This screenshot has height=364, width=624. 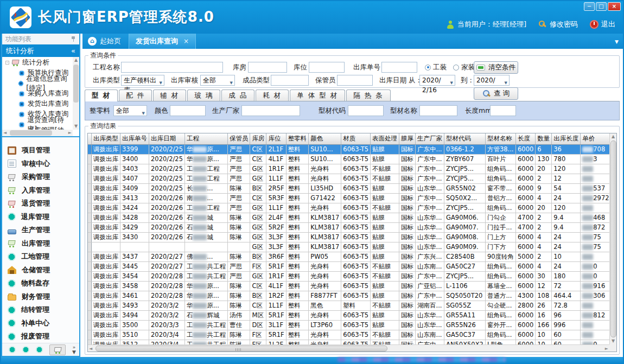 What do you see at coordinates (272, 95) in the screenshot?
I see `material-tab: 耗 材` at bounding box center [272, 95].